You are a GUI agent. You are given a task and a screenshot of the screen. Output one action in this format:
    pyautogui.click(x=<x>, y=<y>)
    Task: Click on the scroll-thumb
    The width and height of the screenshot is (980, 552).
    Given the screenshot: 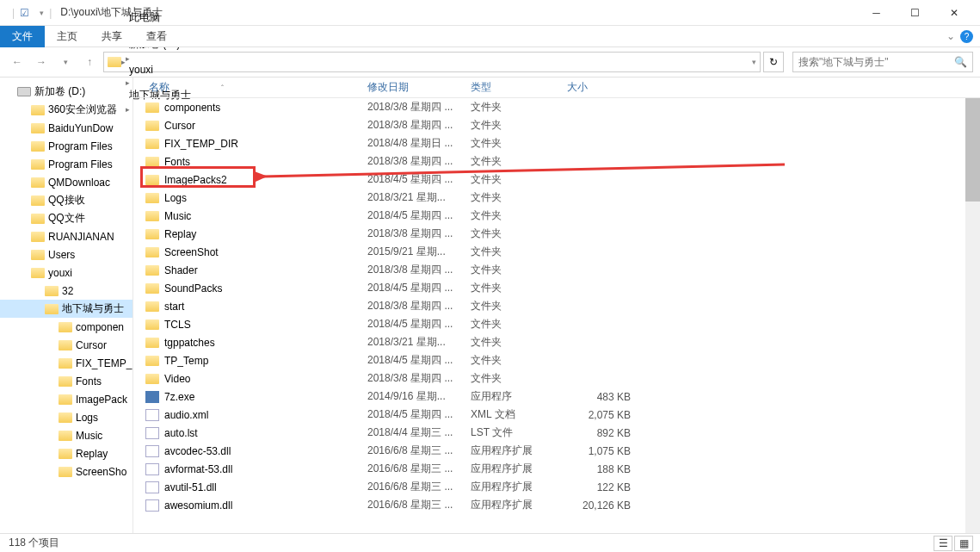 What is the action you would take?
    pyautogui.click(x=972, y=150)
    